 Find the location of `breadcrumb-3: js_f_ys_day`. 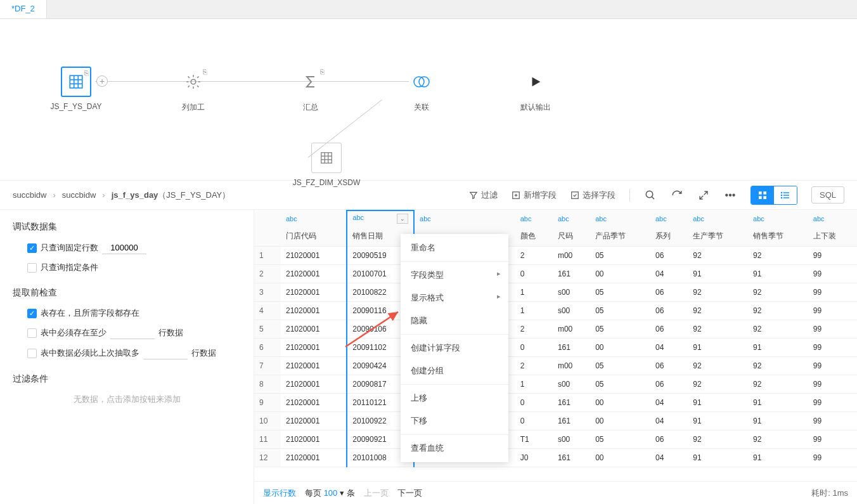

breadcrumb-3: js_f_ys_day is located at coordinates (135, 195).